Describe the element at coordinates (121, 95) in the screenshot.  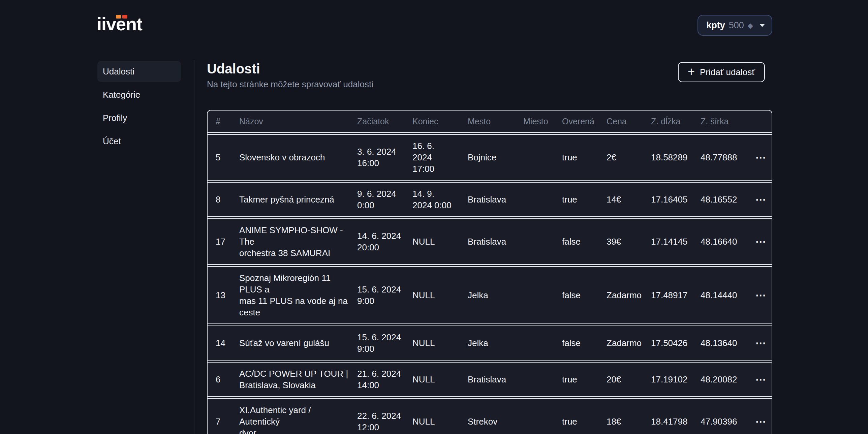
I see `sidebar-item-label: Kategórie` at that location.